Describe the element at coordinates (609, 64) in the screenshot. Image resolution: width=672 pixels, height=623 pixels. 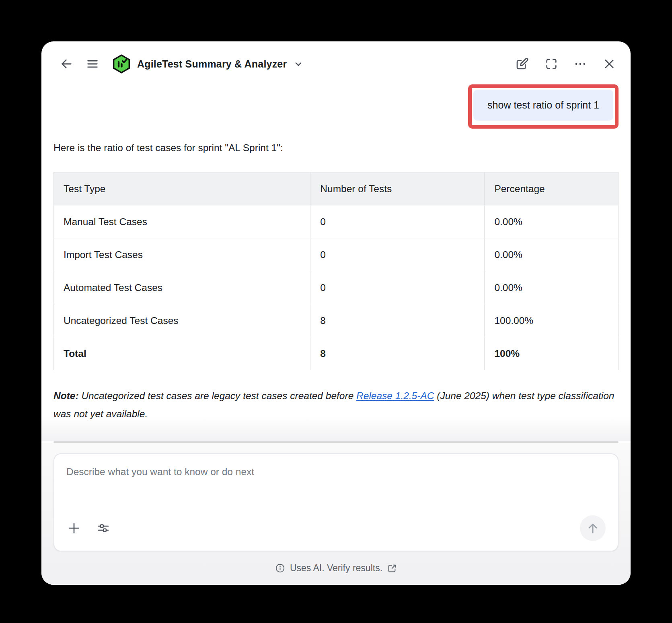
I see `close-button` at that location.